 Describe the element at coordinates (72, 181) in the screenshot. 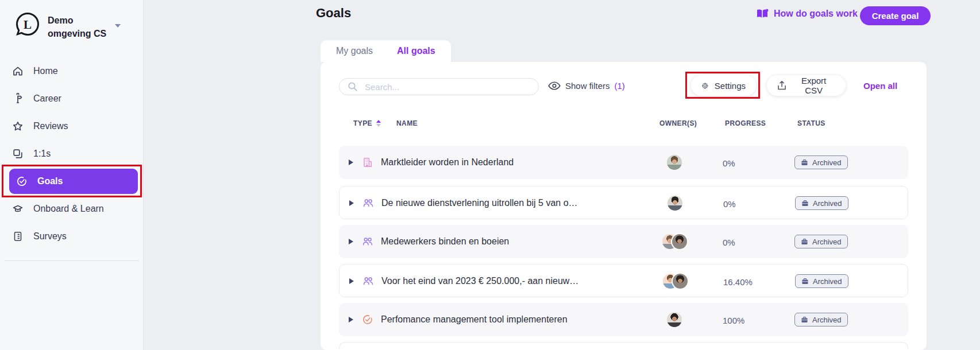

I see `sidebar-item-goals: Goals` at that location.